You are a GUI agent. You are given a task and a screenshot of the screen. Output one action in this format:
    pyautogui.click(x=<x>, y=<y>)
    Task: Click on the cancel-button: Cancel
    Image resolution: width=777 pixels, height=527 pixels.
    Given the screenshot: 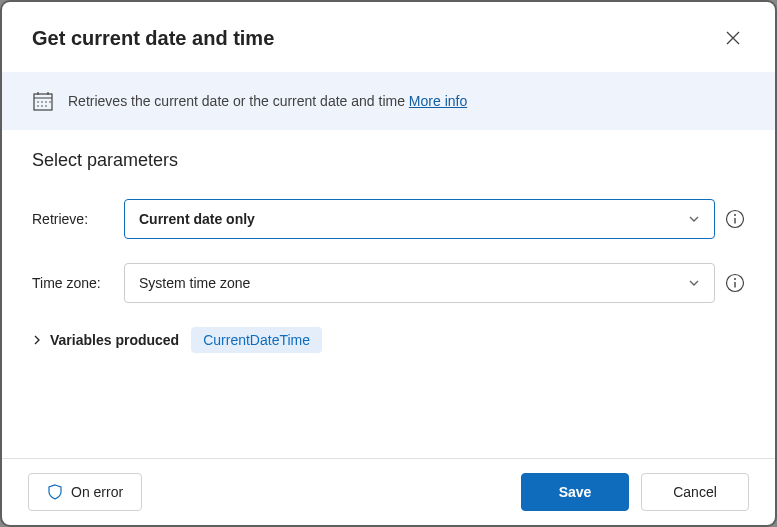 What is the action you would take?
    pyautogui.click(x=695, y=492)
    